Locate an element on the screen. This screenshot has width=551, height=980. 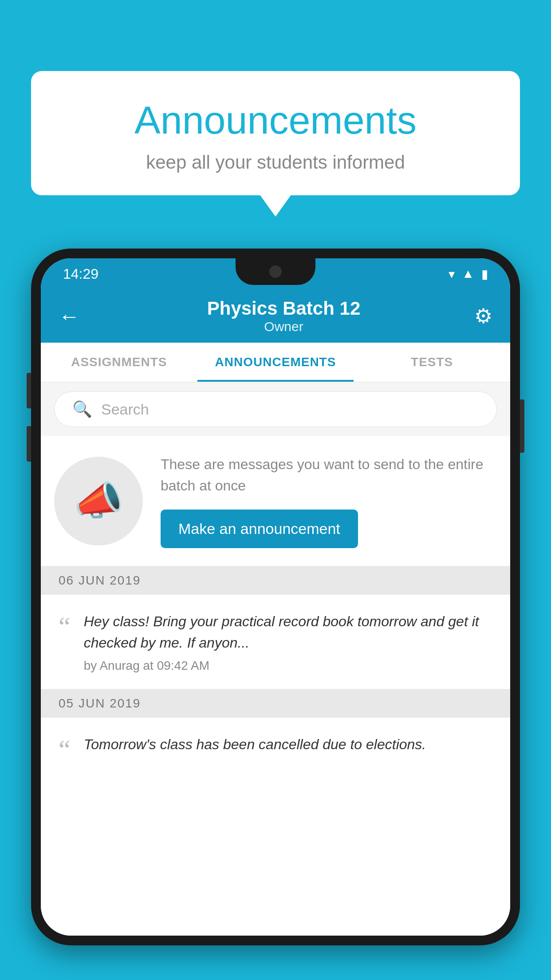
announcement-item-2: “ Tomorrow's class has been cancelled du… is located at coordinates (276, 748).